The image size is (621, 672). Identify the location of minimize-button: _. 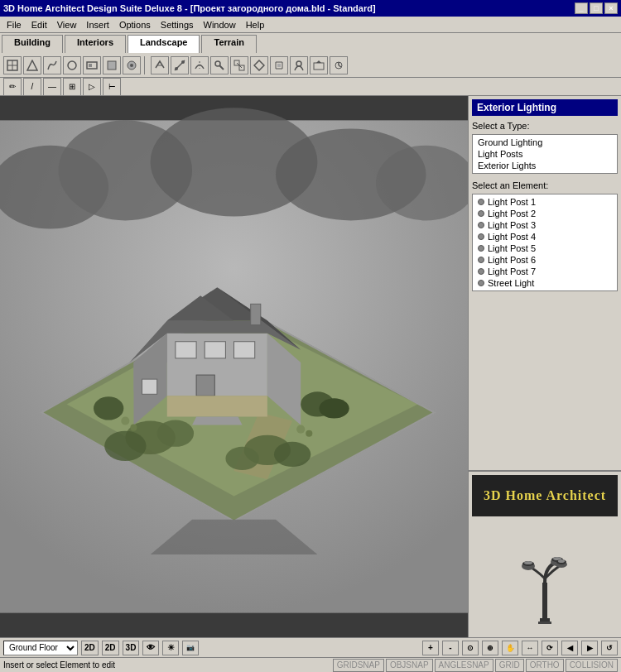
(581, 8).